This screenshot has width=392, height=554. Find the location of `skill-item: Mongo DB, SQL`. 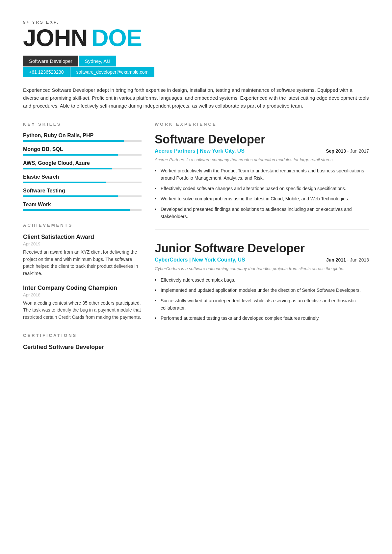

skill-item: Mongo DB, SQL is located at coordinates (82, 151).